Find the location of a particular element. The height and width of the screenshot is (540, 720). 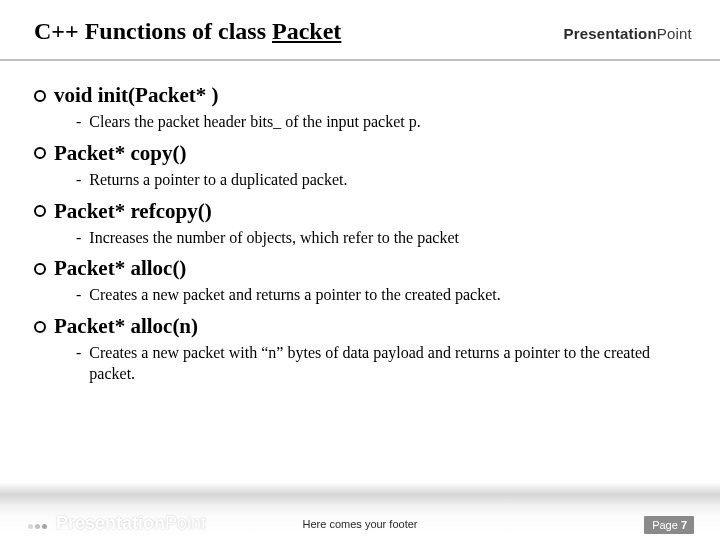

function-heading: void init(Packet* ) is located at coordinates (363, 96).